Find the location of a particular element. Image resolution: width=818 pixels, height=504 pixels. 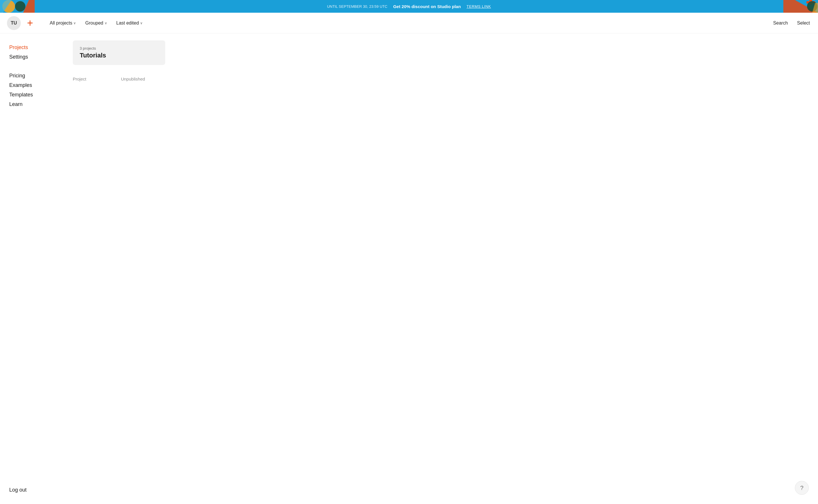

new-project-button: + is located at coordinates (30, 23).